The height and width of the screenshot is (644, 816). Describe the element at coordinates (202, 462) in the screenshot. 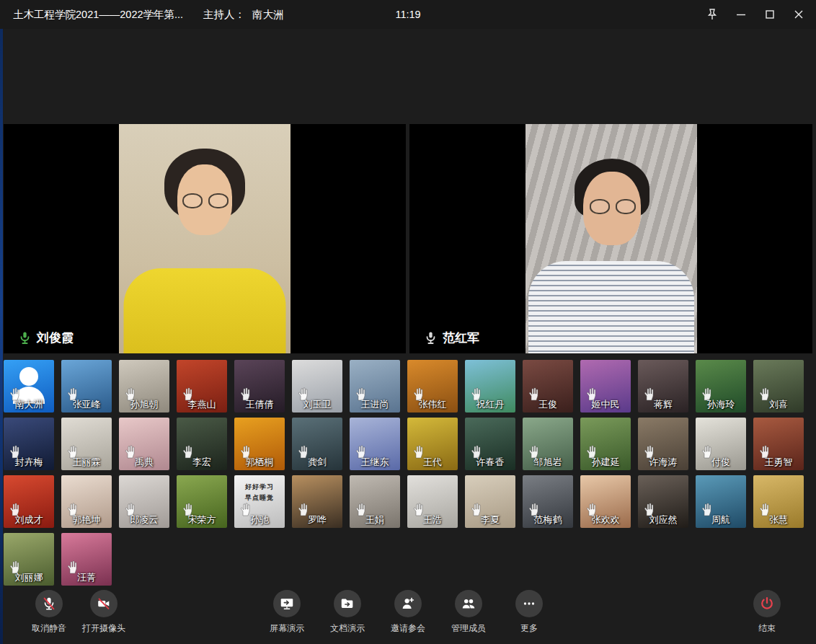

I see `participant-name: 李宏` at that location.